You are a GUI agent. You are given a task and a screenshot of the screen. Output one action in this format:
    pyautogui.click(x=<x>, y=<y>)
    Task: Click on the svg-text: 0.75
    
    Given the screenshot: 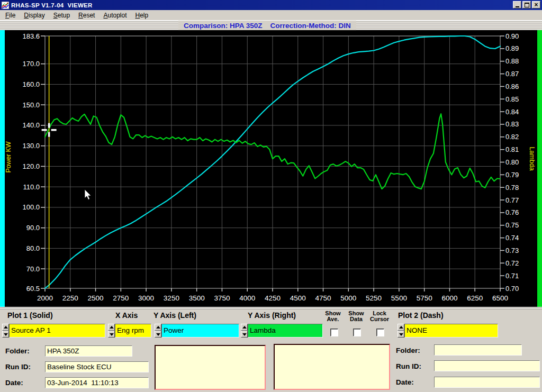 What is the action you would take?
    pyautogui.click(x=512, y=225)
    